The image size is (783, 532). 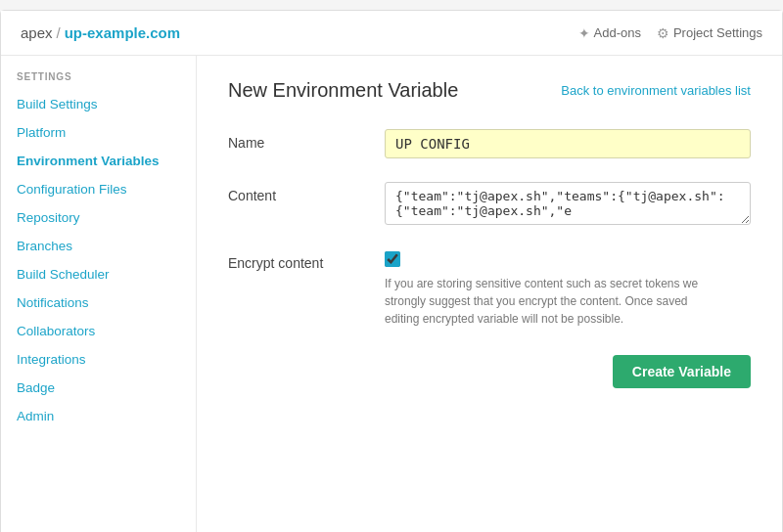 I want to click on encrypt-checkbox-row, so click(x=568, y=259).